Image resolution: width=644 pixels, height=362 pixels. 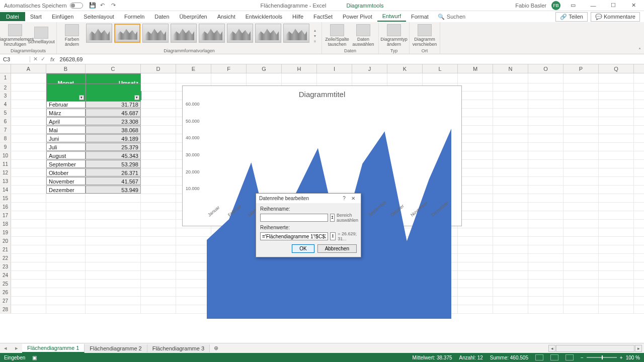 What do you see at coordinates (420, 17) in the screenshot?
I see `tab-format: Format` at bounding box center [420, 17].